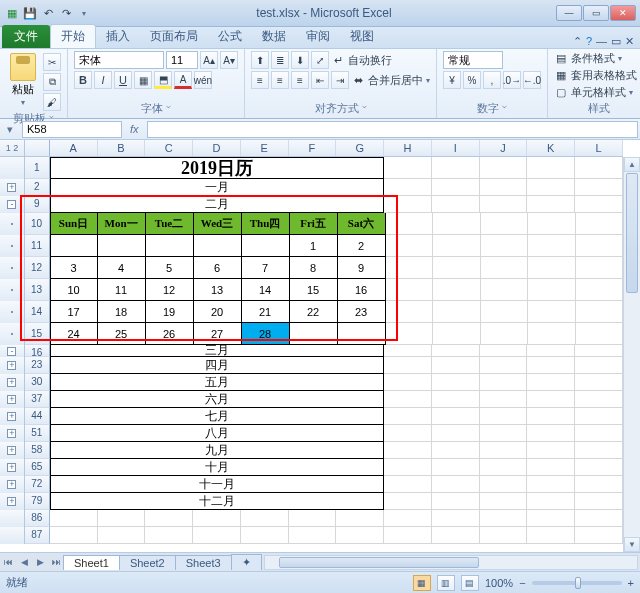 The width and height of the screenshot is (640, 593). I want to click on day-header: Sun日, so click(74, 224).